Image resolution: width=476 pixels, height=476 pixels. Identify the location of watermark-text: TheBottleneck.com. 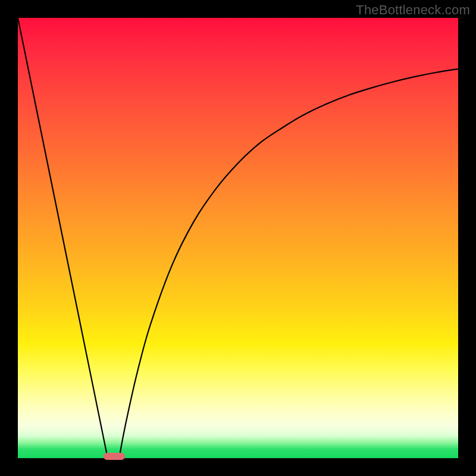
(413, 10).